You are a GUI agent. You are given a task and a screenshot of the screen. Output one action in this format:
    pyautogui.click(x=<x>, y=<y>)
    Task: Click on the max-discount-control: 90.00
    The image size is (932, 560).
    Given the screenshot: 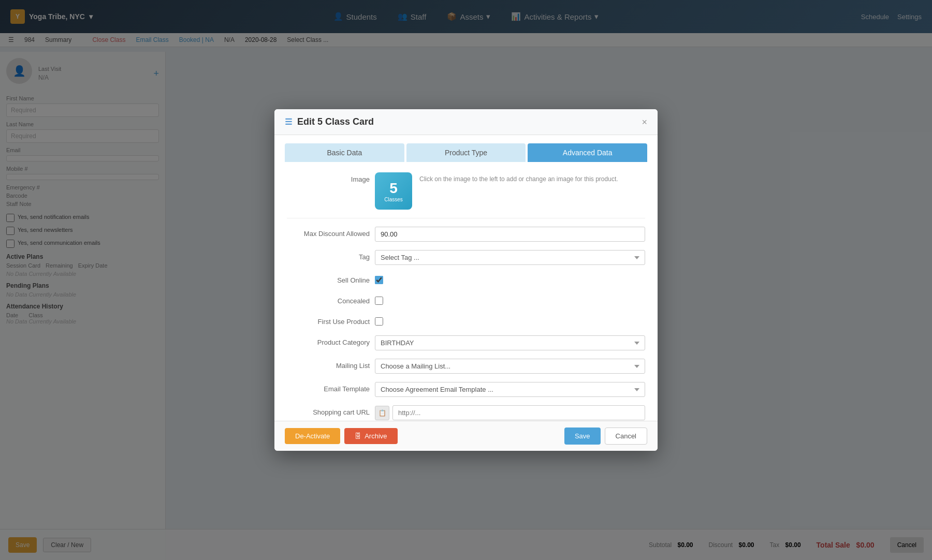 What is the action you would take?
    pyautogui.click(x=510, y=234)
    